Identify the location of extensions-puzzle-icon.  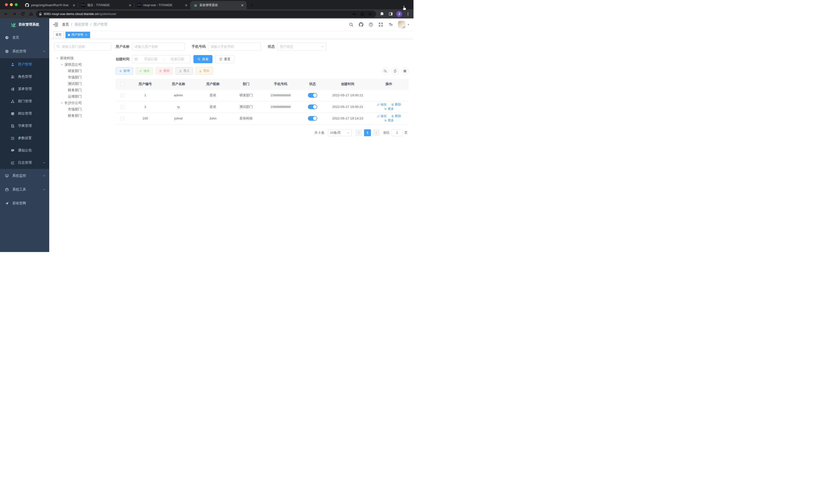
(382, 14).